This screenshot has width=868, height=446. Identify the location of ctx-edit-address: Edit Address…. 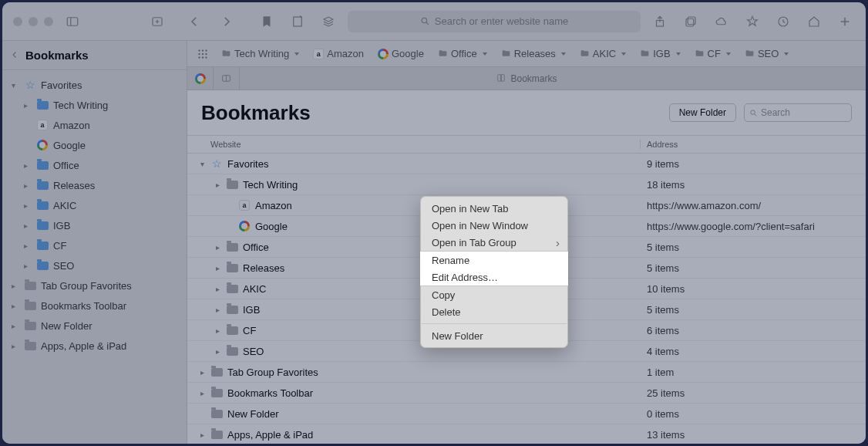
(494, 277).